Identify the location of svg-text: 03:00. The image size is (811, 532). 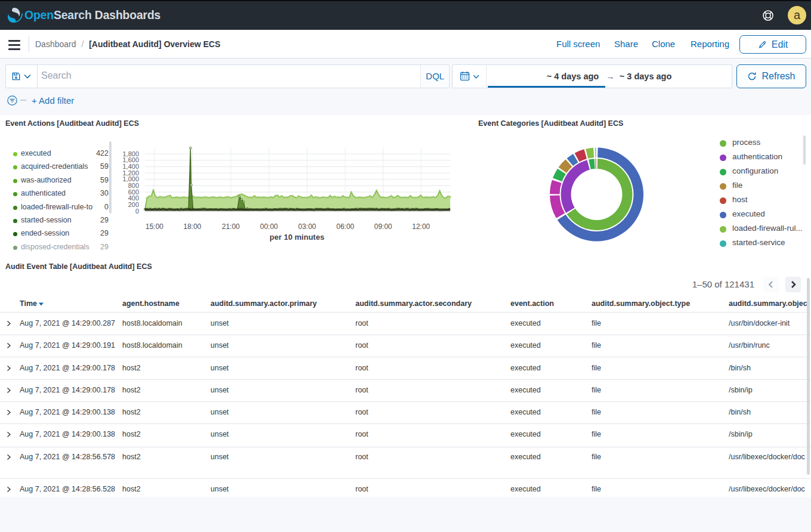
(307, 227).